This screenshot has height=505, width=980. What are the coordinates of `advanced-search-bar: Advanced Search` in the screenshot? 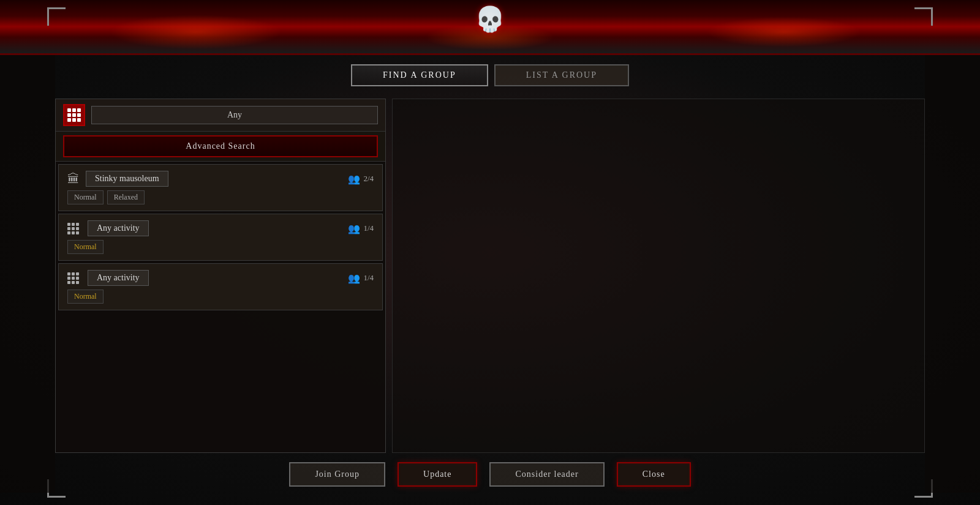 It's located at (221, 147).